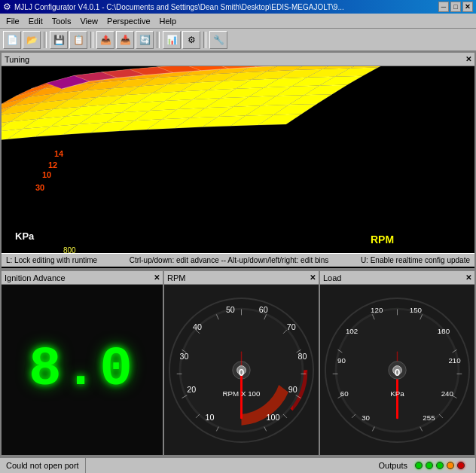 This screenshot has width=476, height=473. What do you see at coordinates (291, 326) in the screenshot?
I see `svg-text: 70` at bounding box center [291, 326].